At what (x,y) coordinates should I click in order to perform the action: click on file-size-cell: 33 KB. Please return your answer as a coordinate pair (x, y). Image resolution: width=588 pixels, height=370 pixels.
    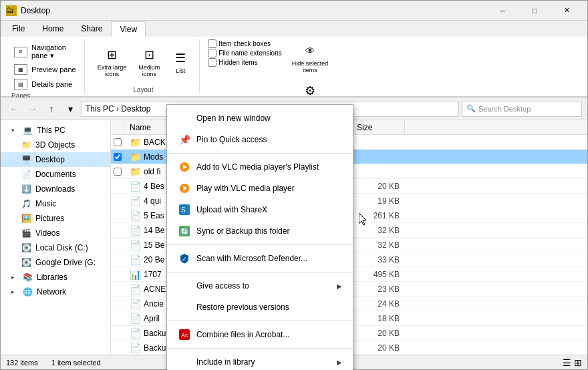
    Looking at the image, I should click on (378, 259).